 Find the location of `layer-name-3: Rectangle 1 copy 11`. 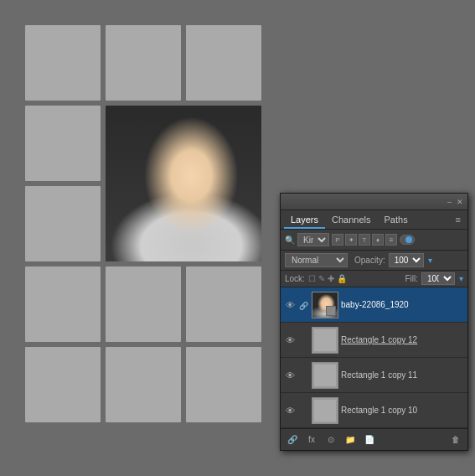

layer-name-3: Rectangle 1 copy 11 is located at coordinates (403, 375).